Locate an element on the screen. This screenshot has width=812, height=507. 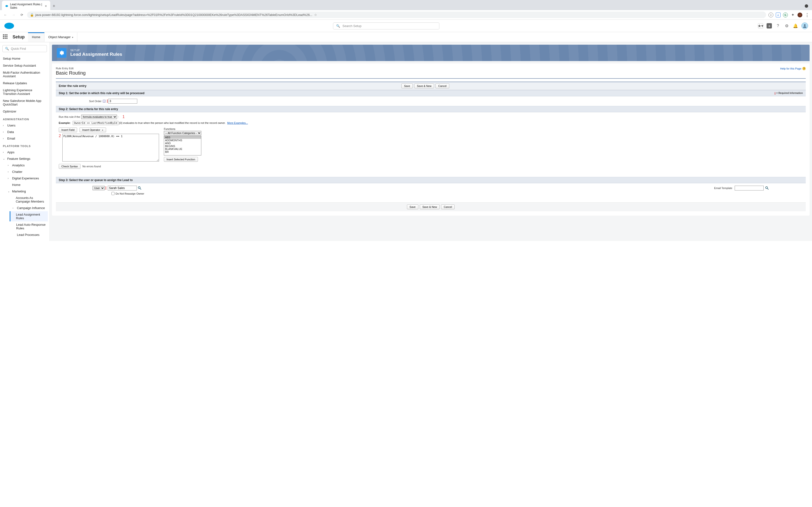
run-rule-label: Run this rule if the is located at coordinates (69, 117).